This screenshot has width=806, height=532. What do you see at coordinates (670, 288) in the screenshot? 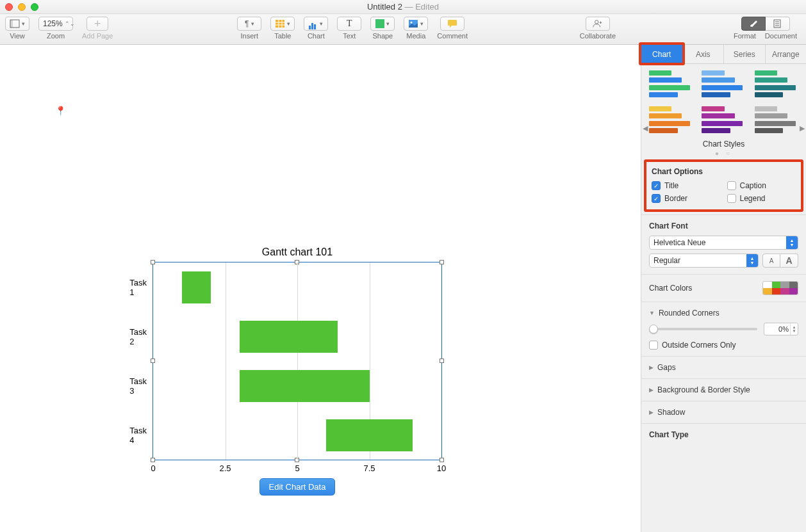
I see `chart-colors-heading: Chart Colors` at bounding box center [670, 288].